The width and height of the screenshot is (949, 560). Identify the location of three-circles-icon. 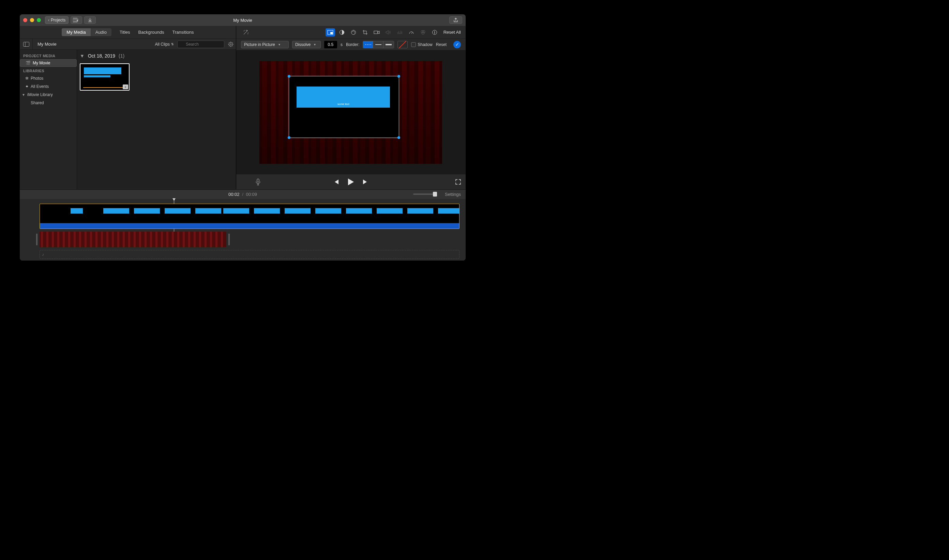
(423, 32).